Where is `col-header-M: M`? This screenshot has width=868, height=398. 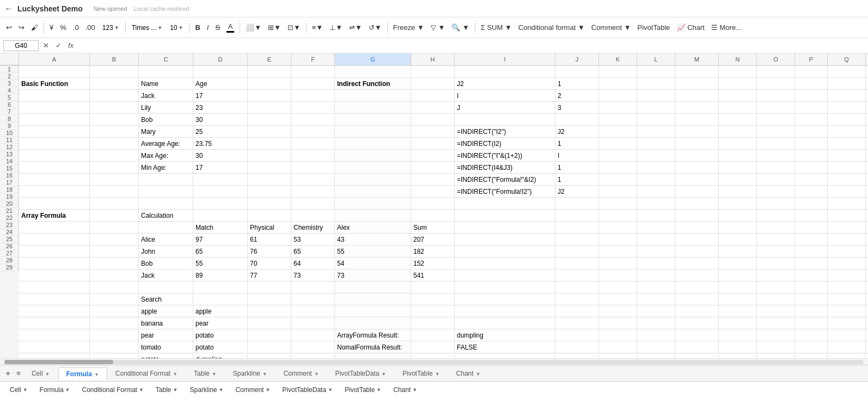 col-header-M: M is located at coordinates (697, 59).